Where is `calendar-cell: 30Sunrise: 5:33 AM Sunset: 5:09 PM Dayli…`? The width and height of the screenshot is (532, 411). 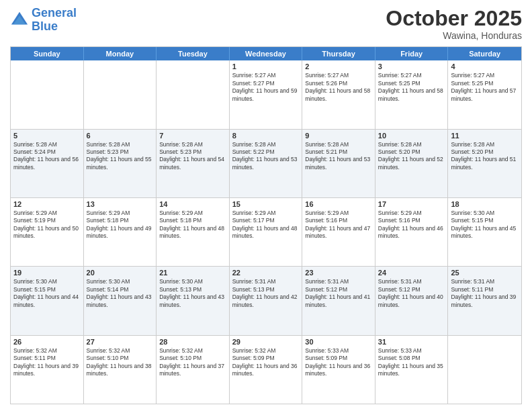 calendar-cell: 30Sunrise: 5:33 AM Sunset: 5:09 PM Dayli… is located at coordinates (339, 369).